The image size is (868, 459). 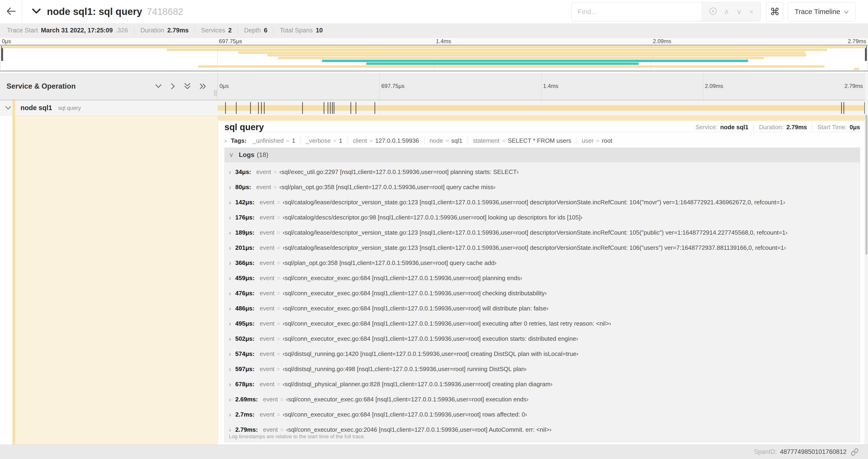 What do you see at coordinates (542, 415) in the screenshot?
I see `log-row: ›2.7ms:event=‹sql/conn_executor_exec.go:…` at bounding box center [542, 415].